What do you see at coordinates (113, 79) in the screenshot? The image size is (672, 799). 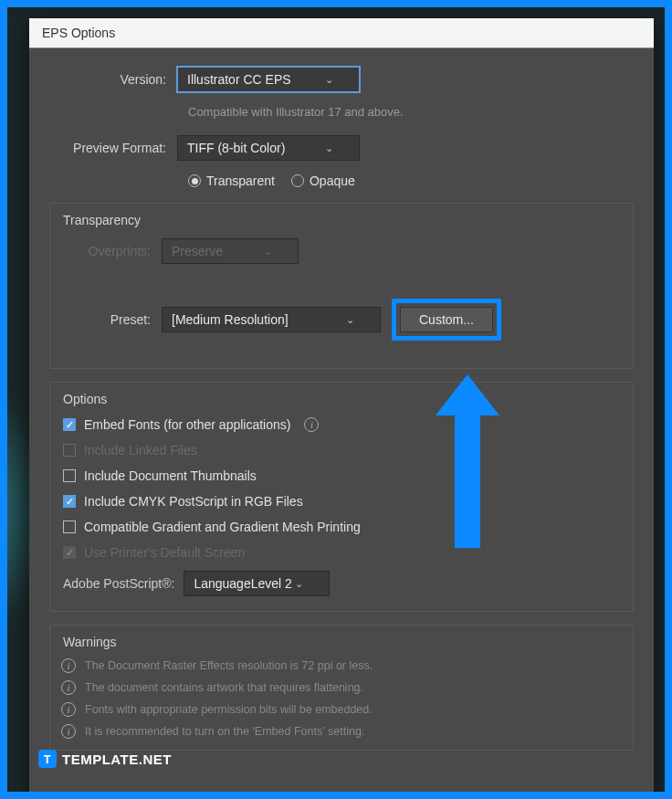 I see `version-label: Version:` at bounding box center [113, 79].